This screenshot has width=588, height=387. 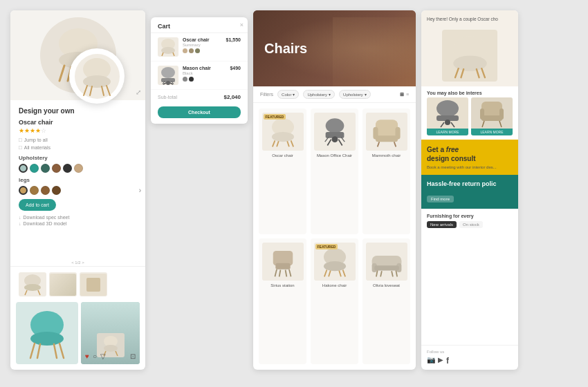 What do you see at coordinates (267, 94) in the screenshot?
I see `filters-label: Filters` at bounding box center [267, 94].